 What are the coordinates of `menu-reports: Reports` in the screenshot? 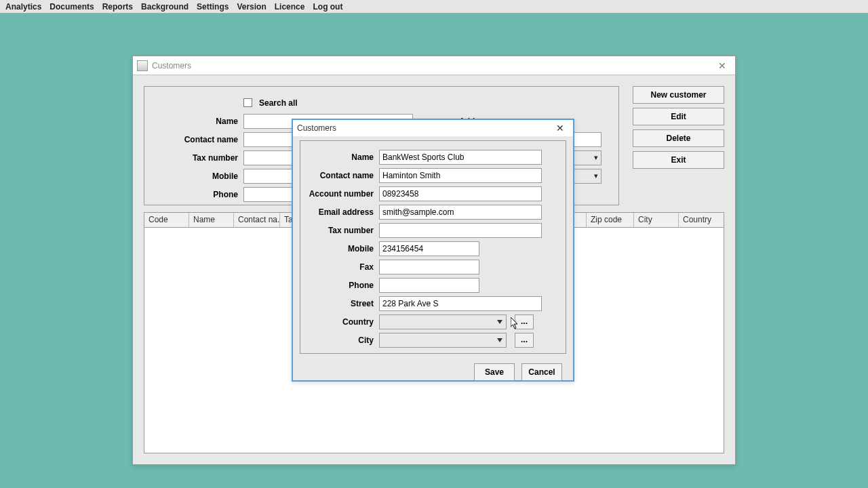 It's located at (118, 7).